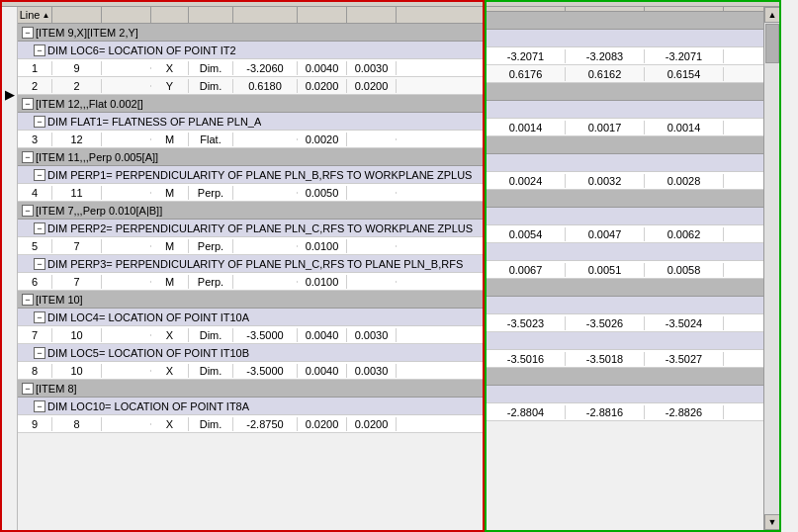 This screenshot has height=532, width=798. What do you see at coordinates (250, 228) in the screenshot?
I see `dim-row: −DIM PERP2= PERPENDICULARITY OF PLANE PL…` at bounding box center [250, 228].